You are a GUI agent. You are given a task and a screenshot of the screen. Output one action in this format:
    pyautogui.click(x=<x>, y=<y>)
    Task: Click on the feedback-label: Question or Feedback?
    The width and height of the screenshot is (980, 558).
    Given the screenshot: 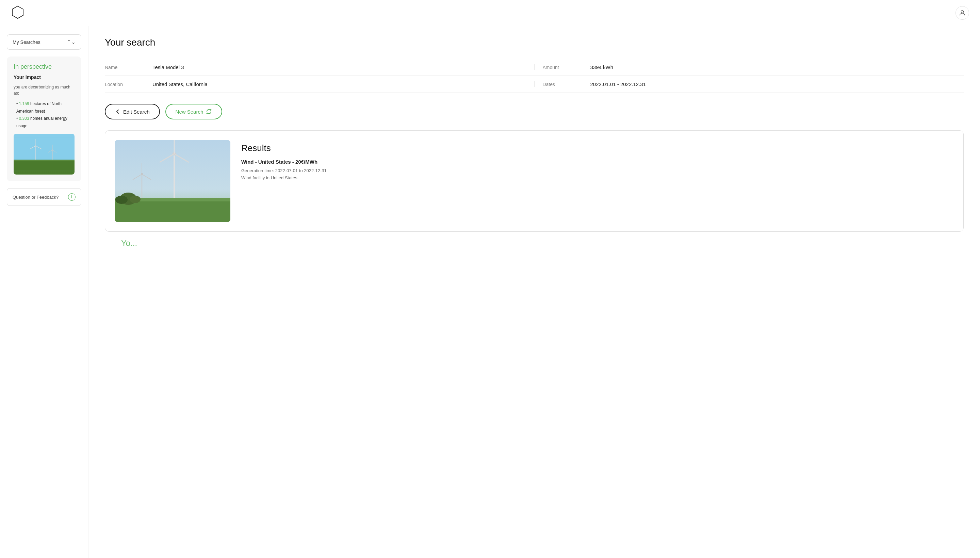 What is the action you would take?
    pyautogui.click(x=36, y=197)
    